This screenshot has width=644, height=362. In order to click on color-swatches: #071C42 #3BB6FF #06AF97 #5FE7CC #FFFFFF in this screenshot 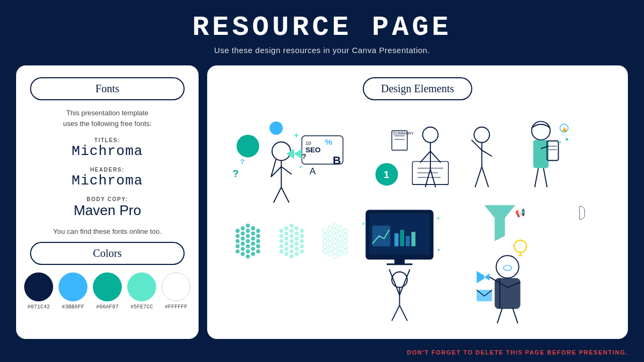, I will do `click(107, 291)`.